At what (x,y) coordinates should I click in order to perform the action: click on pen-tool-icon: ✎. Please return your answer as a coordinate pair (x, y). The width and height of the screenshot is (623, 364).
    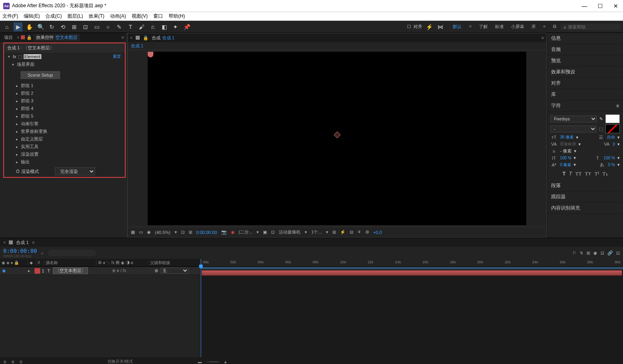
    Looking at the image, I should click on (119, 27).